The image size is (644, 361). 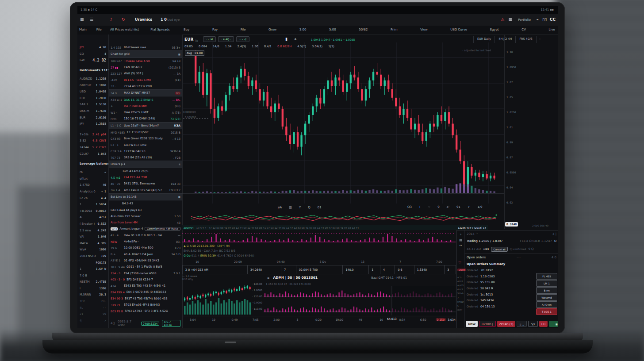 What do you see at coordinates (146, 54) in the screenshot?
I see `panel-row: Chart for grid◼` at bounding box center [146, 54].